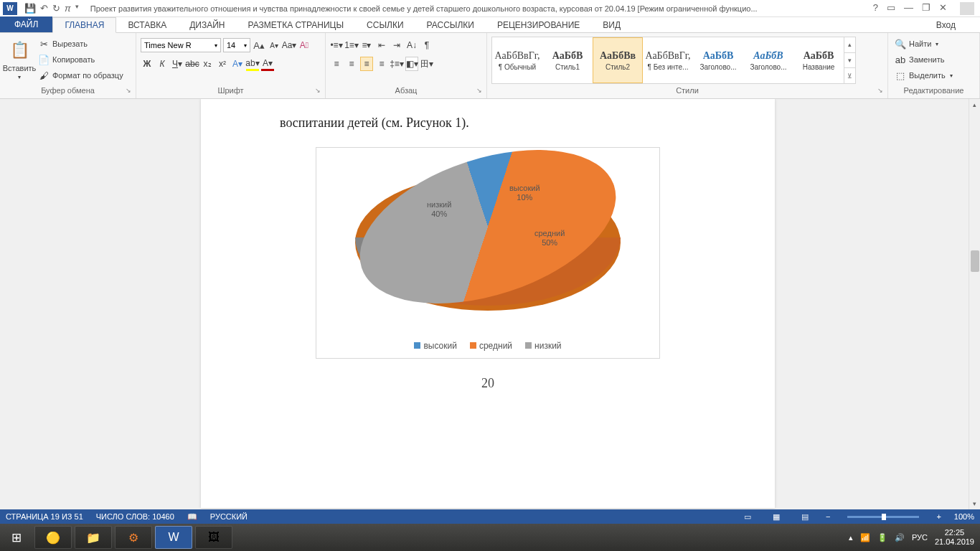 The height and width of the screenshot is (551, 980). Describe the element at coordinates (289, 45) in the screenshot. I see `change-case-icon: Aa▾` at that location.